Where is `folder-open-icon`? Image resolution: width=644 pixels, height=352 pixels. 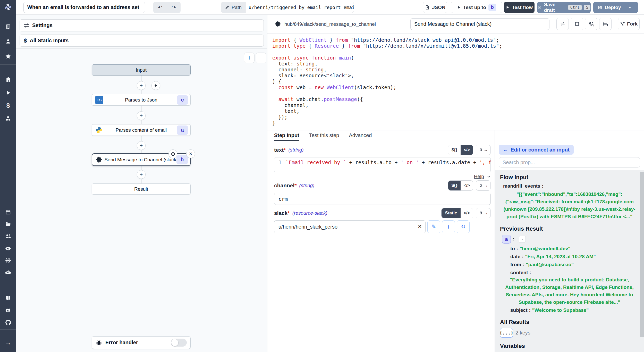
folder-open-icon is located at coordinates (8, 224).